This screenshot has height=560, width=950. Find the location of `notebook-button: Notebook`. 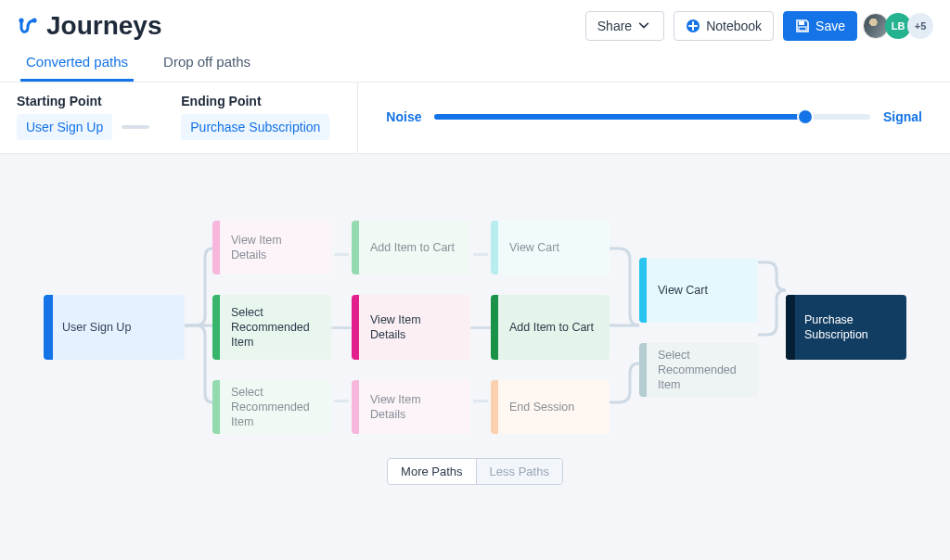

notebook-button: Notebook is located at coordinates (724, 26).